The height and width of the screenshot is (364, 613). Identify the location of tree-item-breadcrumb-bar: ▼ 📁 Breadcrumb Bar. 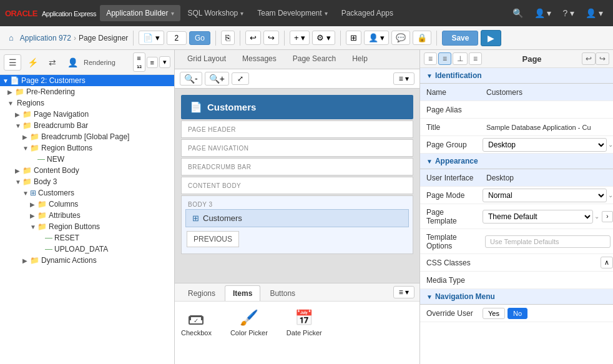
(87, 125).